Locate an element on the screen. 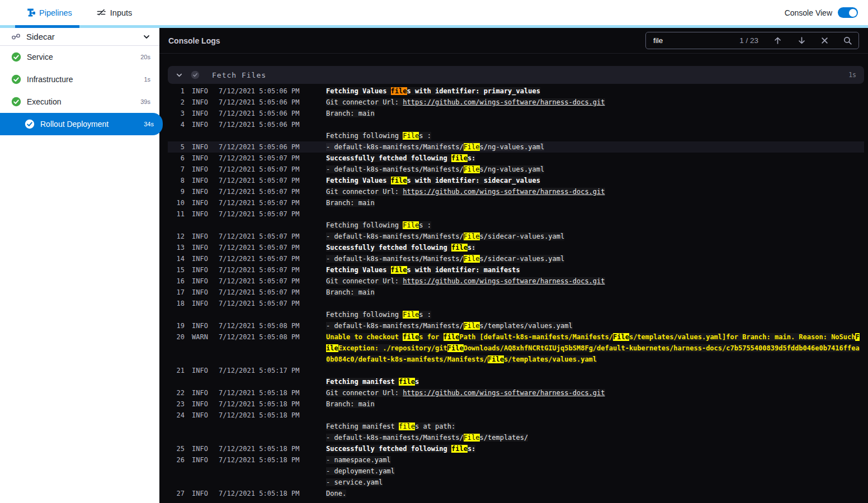  log-text: - default-k8s-manifests/Manifests/ is located at coordinates (395, 259).